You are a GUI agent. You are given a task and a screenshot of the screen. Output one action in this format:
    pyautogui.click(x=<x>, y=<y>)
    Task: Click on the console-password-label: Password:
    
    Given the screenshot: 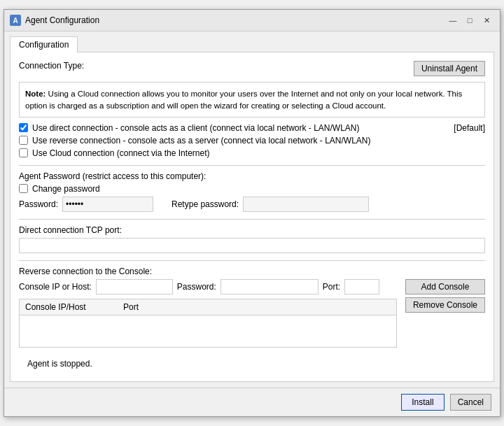 What is the action you would take?
    pyautogui.click(x=197, y=287)
    